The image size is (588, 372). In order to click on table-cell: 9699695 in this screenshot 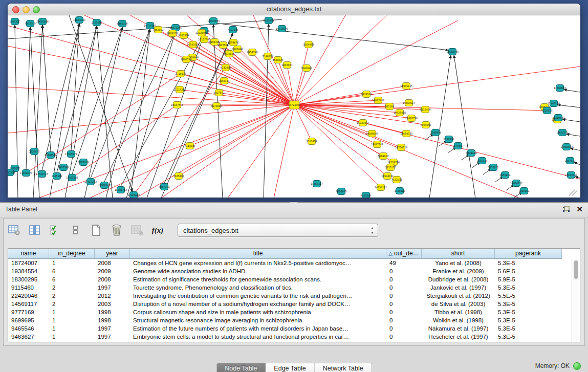, I will do `click(29, 320)`.